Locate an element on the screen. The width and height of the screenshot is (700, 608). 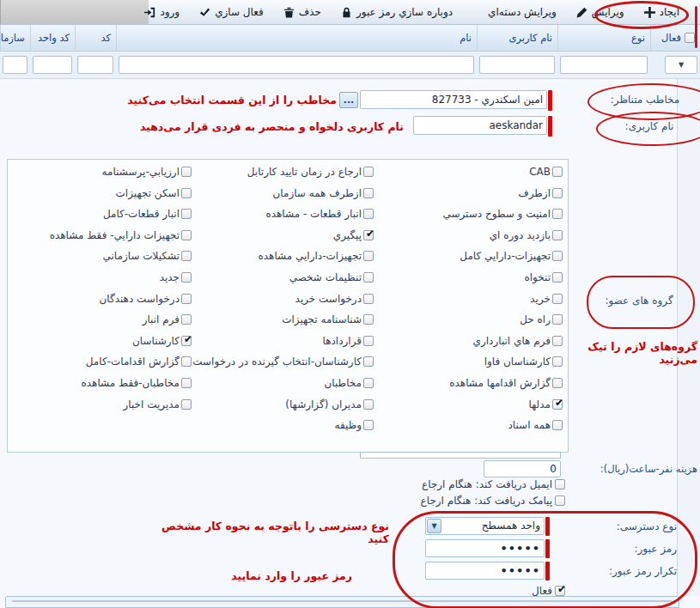
check-icon is located at coordinates (204, 12).